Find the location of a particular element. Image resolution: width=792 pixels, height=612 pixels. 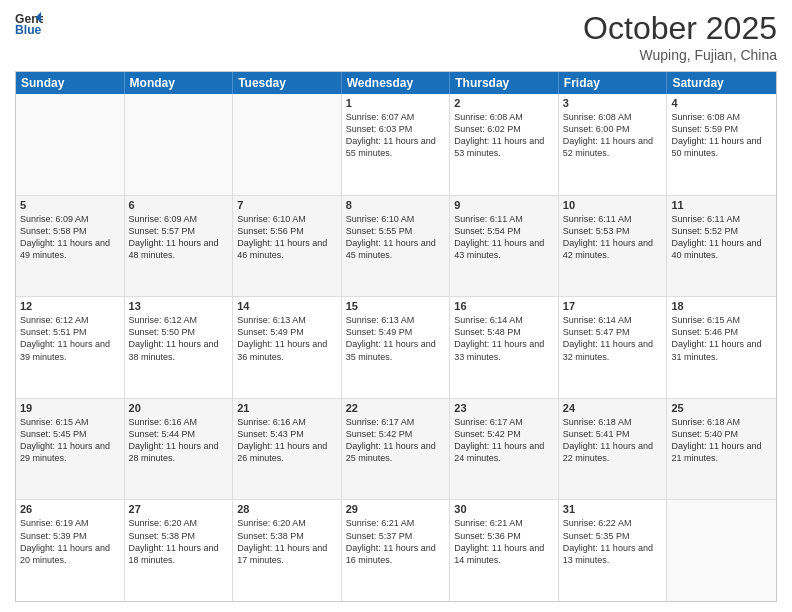

day-number: 30 is located at coordinates (504, 509).